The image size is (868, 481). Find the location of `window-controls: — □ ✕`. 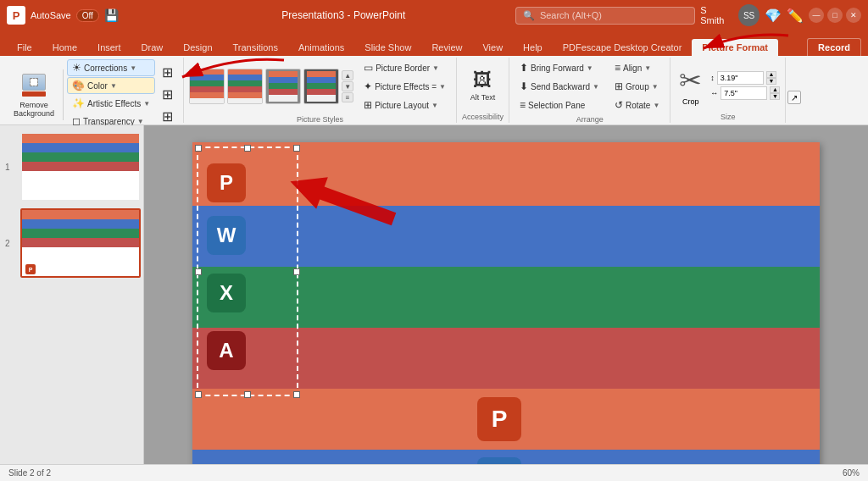

window-controls: — □ ✕ is located at coordinates (835, 15).